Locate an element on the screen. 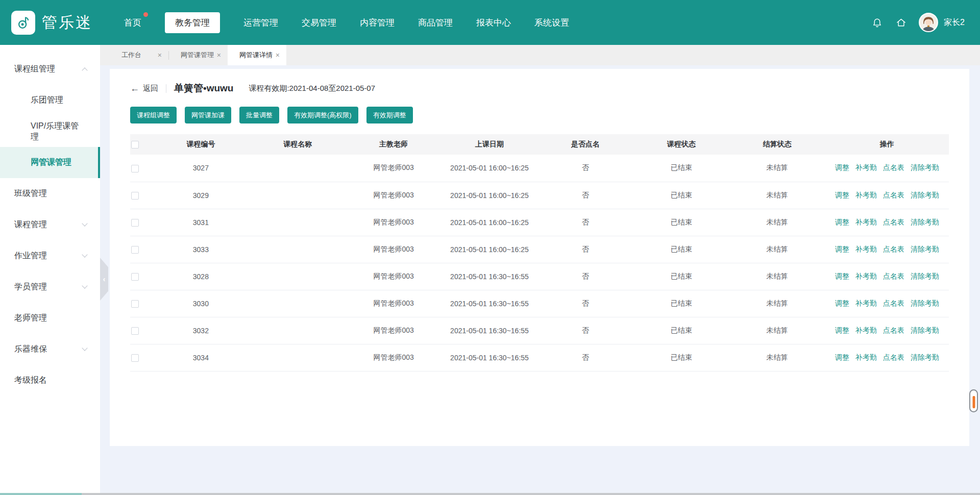 This screenshot has height=495, width=980. sidebar-item-乐器维保: 乐器维保 is located at coordinates (50, 349).